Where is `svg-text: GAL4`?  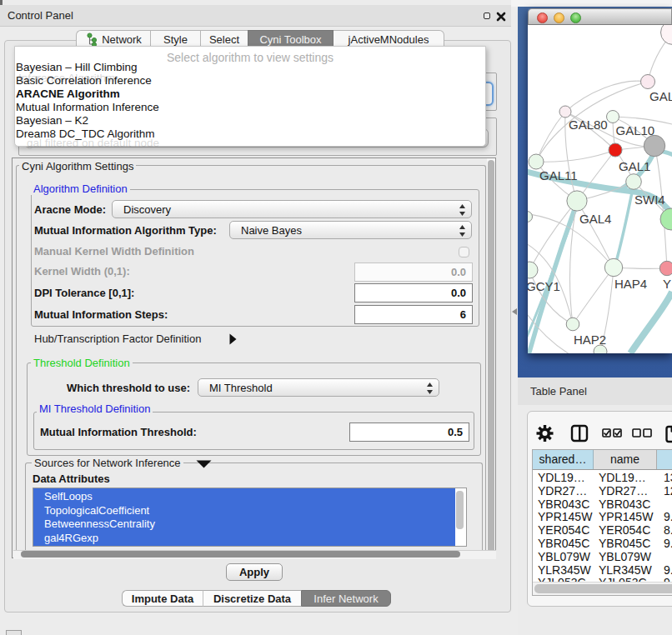 svg-text: GAL4 is located at coordinates (595, 218).